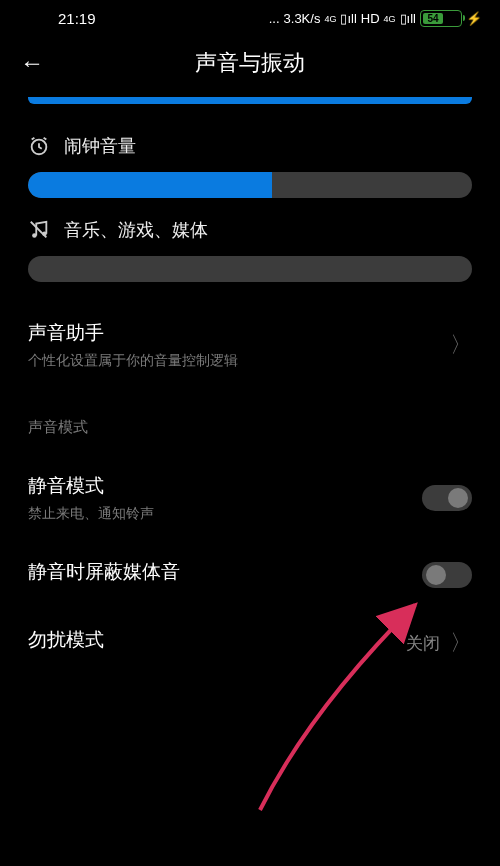  What do you see at coordinates (250, 185) in the screenshot?
I see `alarm-volume-slider` at bounding box center [250, 185].